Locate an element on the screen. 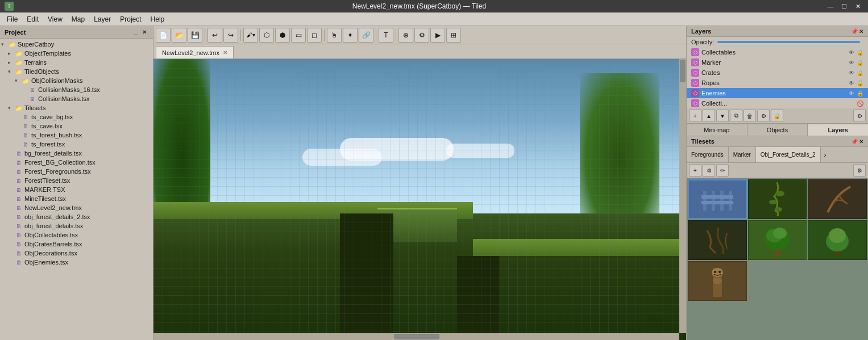  minimize-button: — is located at coordinates (830, 6).